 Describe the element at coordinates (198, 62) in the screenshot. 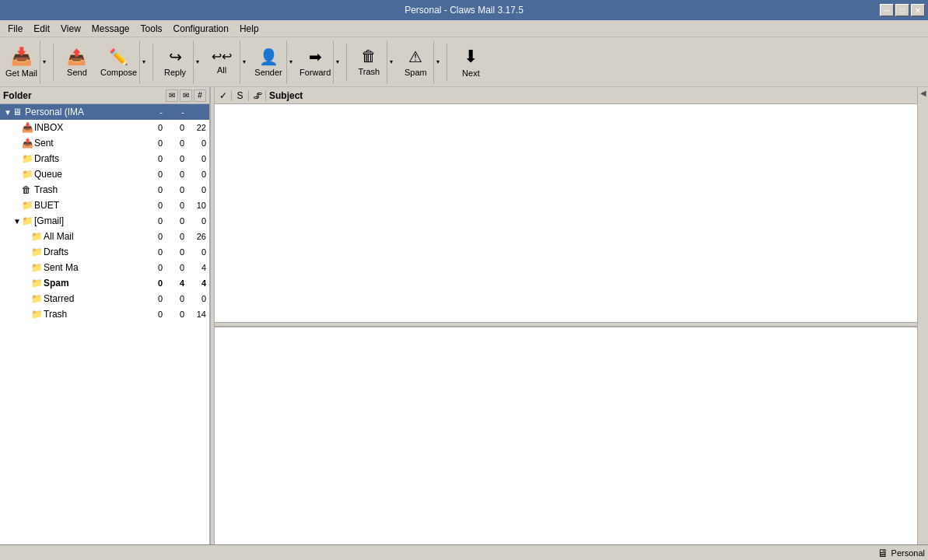

I see `reply-dropdown: ▾` at that location.